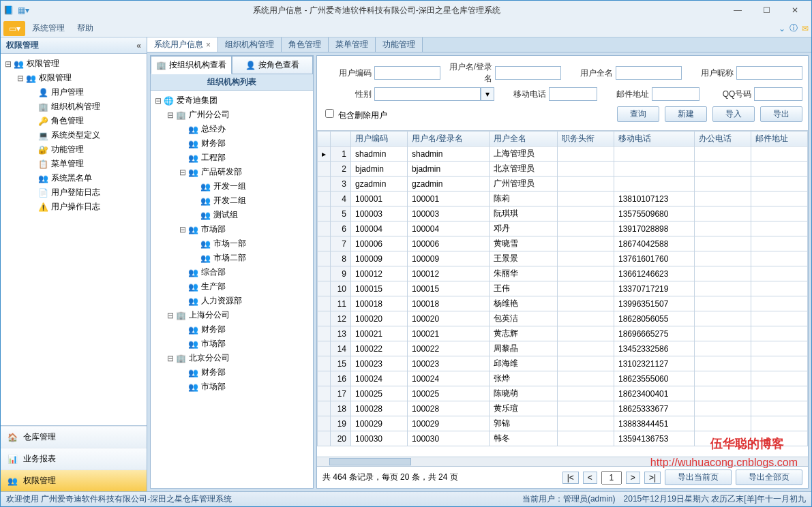 The width and height of the screenshot is (812, 507). What do you see at coordinates (655, 139) in the screenshot?
I see `column-header: 移动电话` at bounding box center [655, 139].